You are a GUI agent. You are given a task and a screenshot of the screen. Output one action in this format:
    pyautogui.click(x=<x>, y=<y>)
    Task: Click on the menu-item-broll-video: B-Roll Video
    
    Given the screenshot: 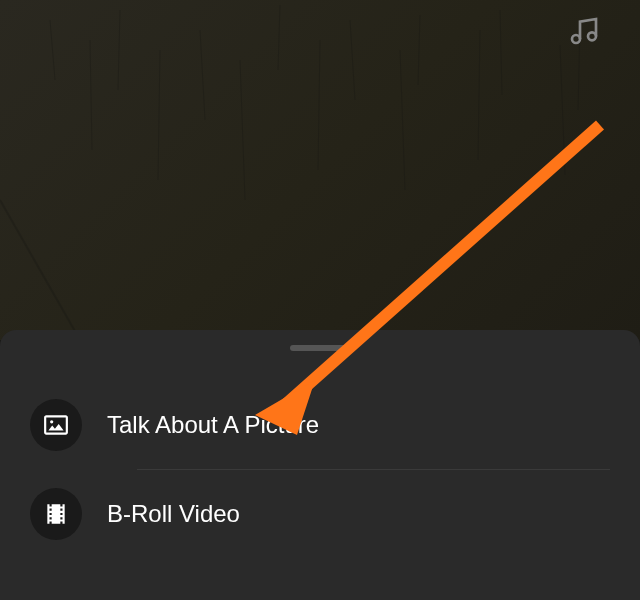 What is the action you would take?
    pyautogui.click(x=320, y=514)
    